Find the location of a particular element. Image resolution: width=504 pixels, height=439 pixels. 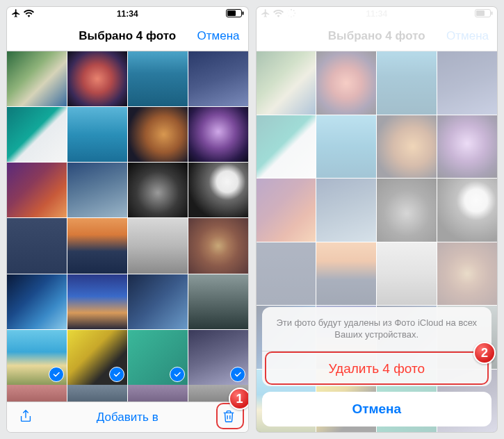

action-sheet-group: Эти фото будут удалены из Фото iCloud на… is located at coordinates (377, 347).